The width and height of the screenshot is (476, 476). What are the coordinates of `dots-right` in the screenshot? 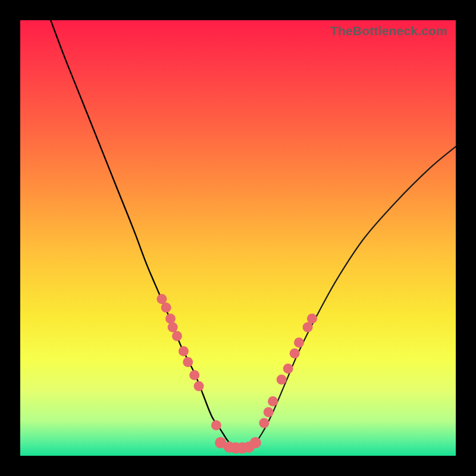 It's located at (288, 371).